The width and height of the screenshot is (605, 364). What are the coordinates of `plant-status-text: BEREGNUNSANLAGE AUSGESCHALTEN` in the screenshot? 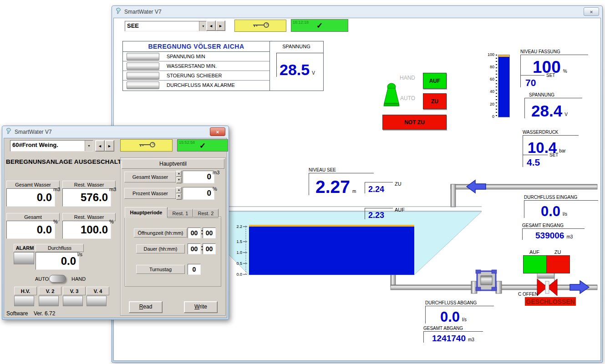 It's located at (68, 162).